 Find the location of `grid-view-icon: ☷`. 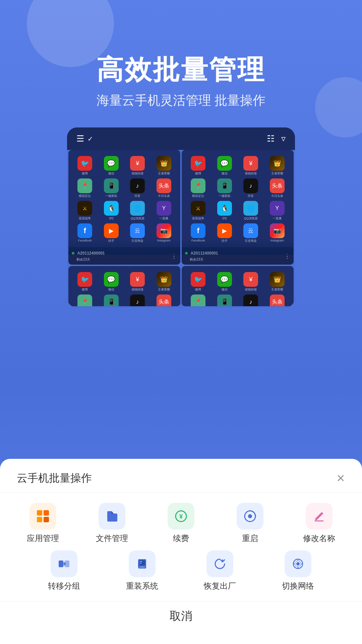

grid-view-icon: ☷ is located at coordinates (271, 139).